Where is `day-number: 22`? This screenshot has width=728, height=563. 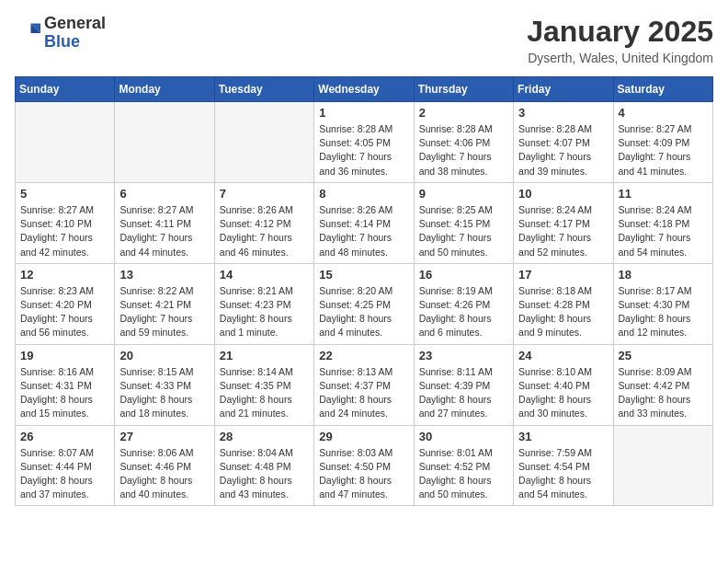
day-number: 22 is located at coordinates (364, 355).